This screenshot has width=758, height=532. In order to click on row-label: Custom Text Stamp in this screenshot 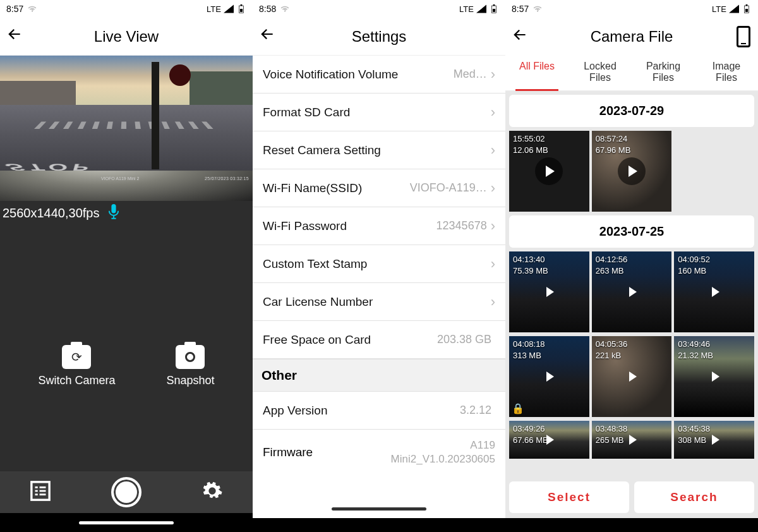, I will do `click(315, 264)`.